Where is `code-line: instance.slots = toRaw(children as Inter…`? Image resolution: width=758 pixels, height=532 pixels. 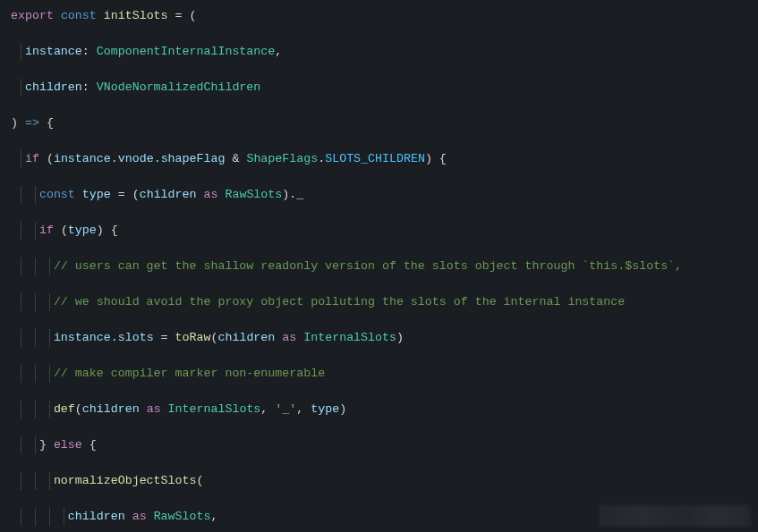 code-line: instance.slots = toRaw(children as Inter… is located at coordinates (379, 338).